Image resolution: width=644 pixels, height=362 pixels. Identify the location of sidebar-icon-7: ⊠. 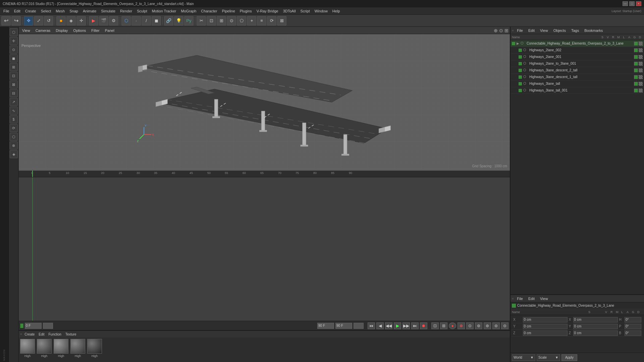
(14, 84).